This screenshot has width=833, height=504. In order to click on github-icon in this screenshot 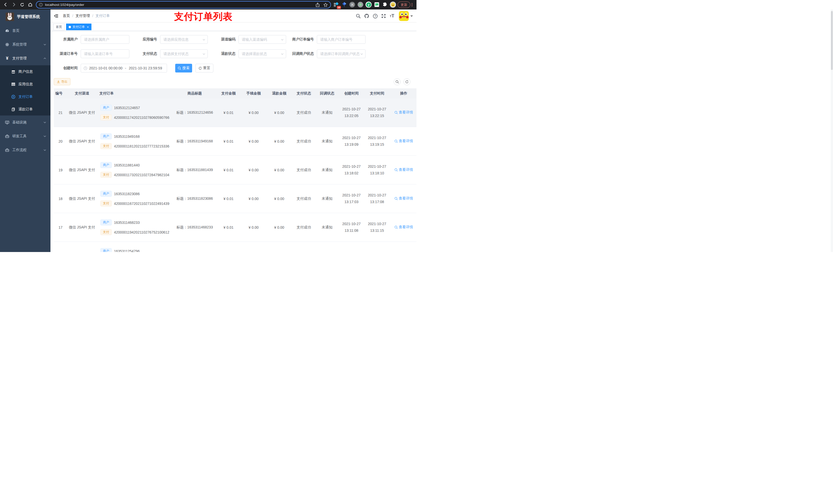, I will do `click(366, 16)`.